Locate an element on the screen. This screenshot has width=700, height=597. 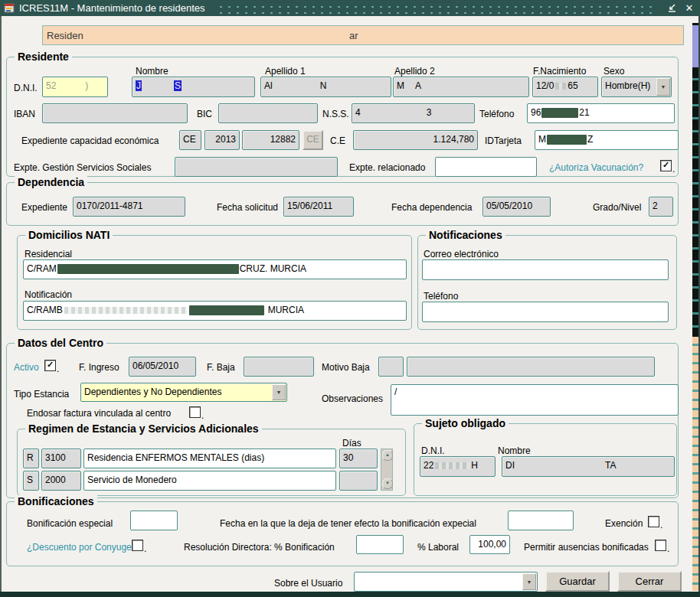
label-motivo-baja: Motivo Baja is located at coordinates (346, 367).